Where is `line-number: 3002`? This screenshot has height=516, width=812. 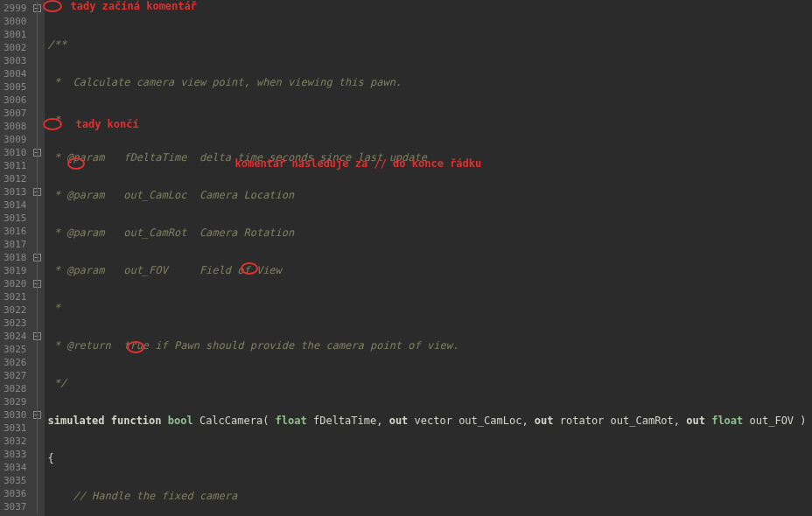 line-number: 3002 is located at coordinates (16, 47).